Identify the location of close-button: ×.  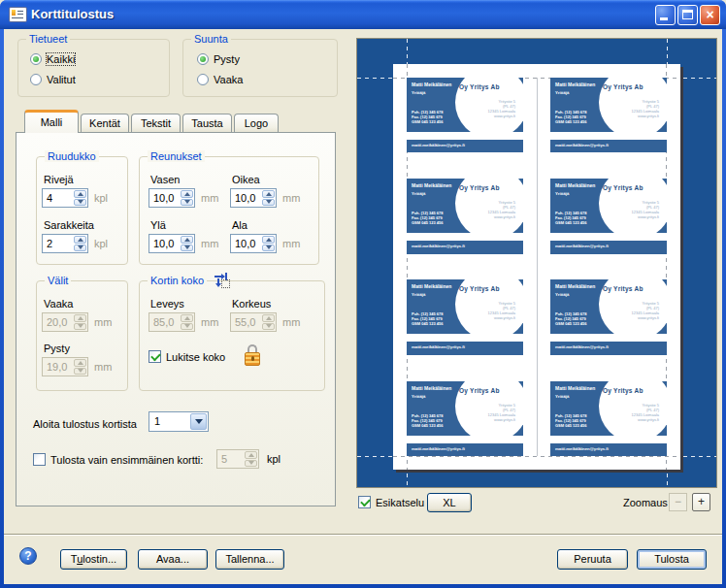
(710, 16).